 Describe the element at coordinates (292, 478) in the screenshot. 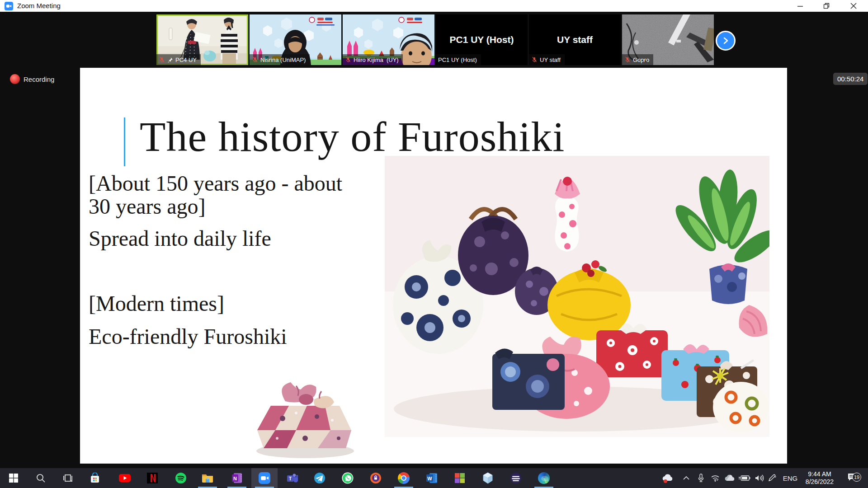

I see `teams-button: T` at that location.